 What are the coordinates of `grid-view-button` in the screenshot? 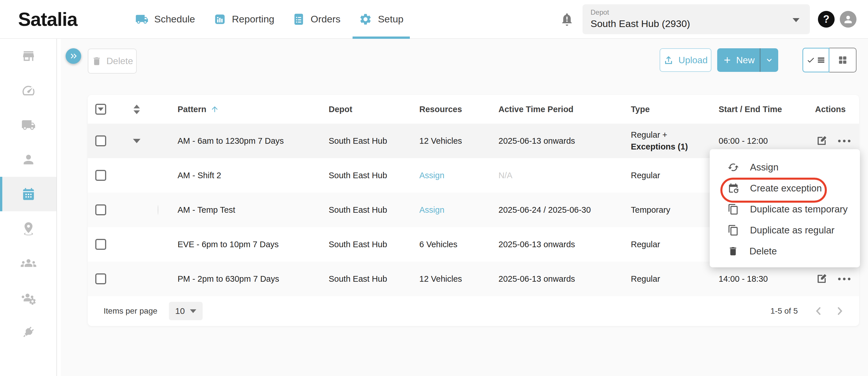 It's located at (843, 60).